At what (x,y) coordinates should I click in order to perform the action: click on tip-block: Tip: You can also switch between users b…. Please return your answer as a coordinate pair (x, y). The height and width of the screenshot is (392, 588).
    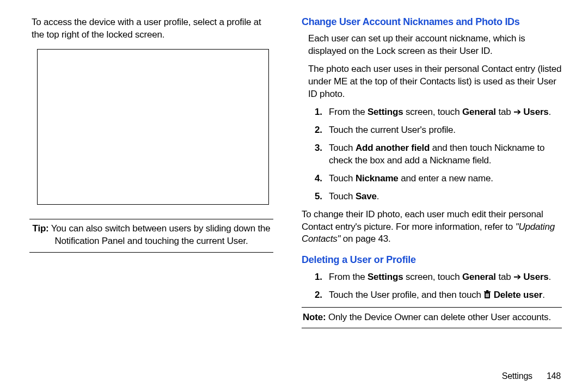
    Looking at the image, I should click on (151, 236).